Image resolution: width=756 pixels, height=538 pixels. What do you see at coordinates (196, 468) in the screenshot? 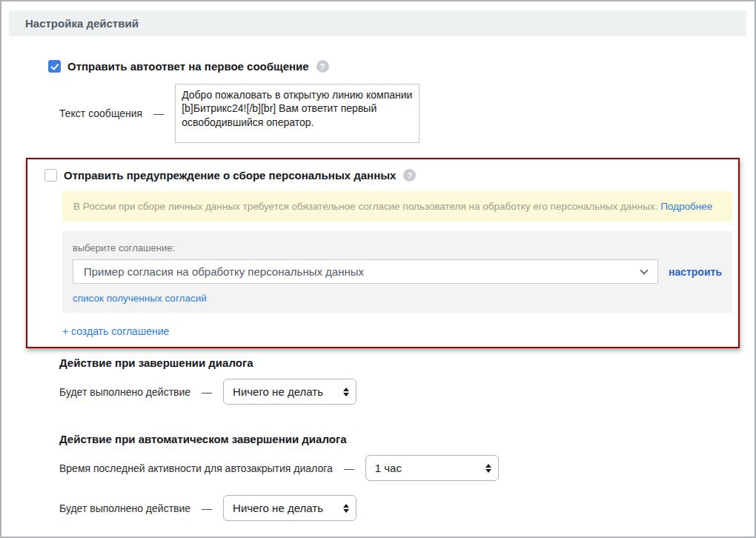
I see `auto-close-time-label: Время последней активности для автозакры…` at bounding box center [196, 468].